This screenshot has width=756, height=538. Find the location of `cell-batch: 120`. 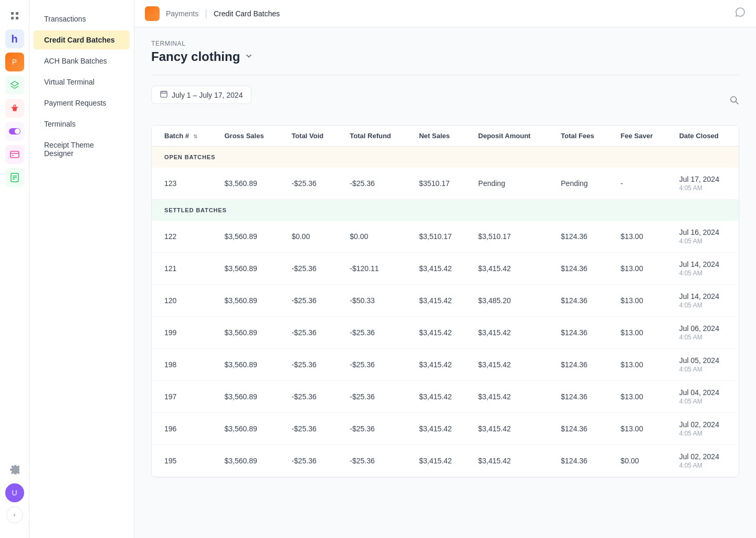

cell-batch: 120 is located at coordinates (184, 301).